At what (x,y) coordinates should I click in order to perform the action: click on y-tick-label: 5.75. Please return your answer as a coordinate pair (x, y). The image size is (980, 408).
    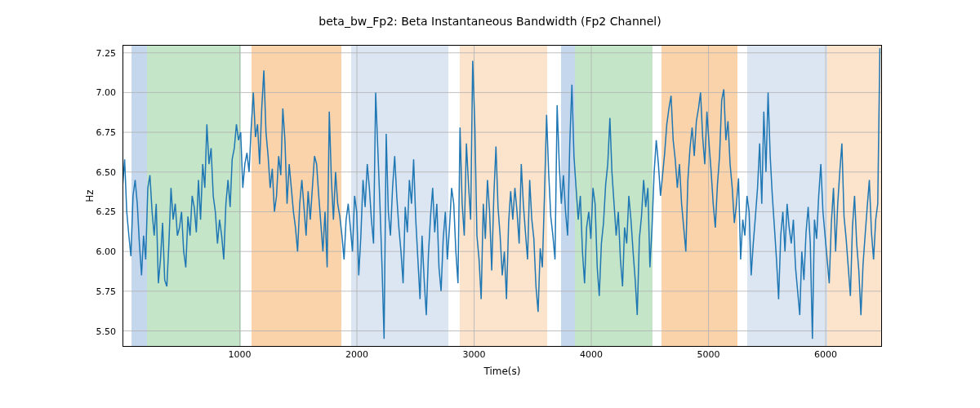
    Looking at the image, I should click on (100, 290).